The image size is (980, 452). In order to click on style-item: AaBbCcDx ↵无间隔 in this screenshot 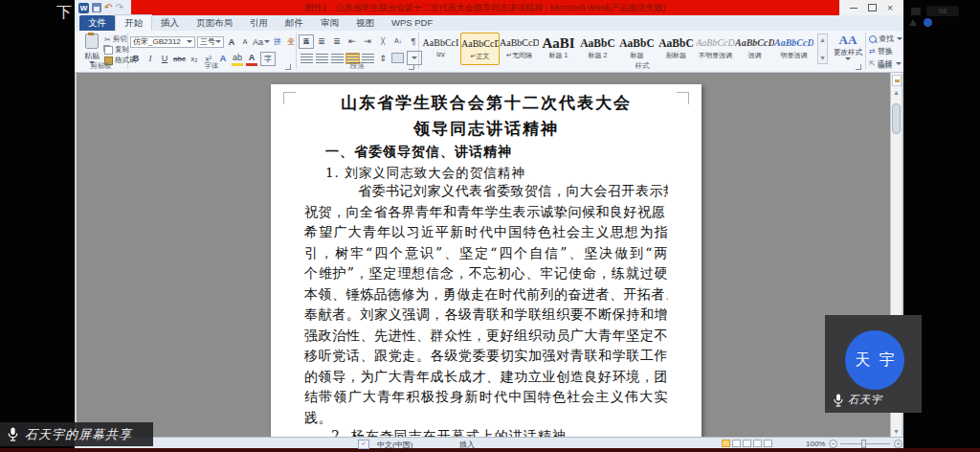, I will do `click(519, 49)`.